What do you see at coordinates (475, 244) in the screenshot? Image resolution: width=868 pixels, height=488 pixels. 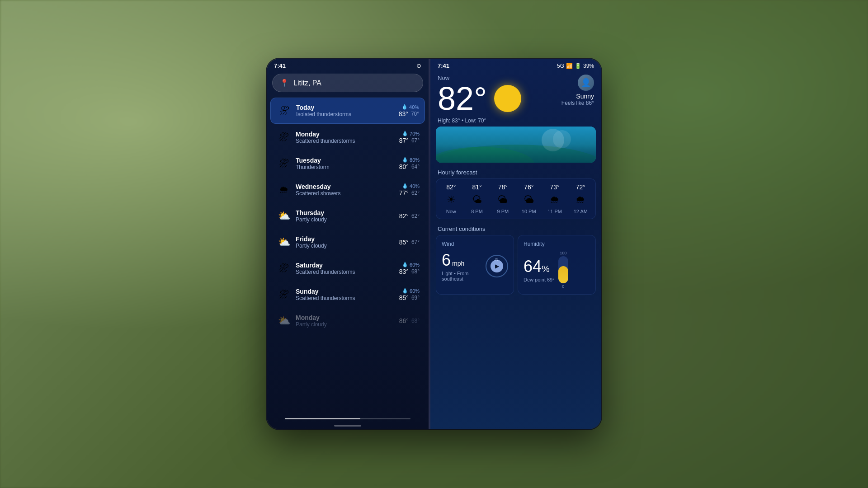 I see `wind-title: Wind` at bounding box center [475, 244].